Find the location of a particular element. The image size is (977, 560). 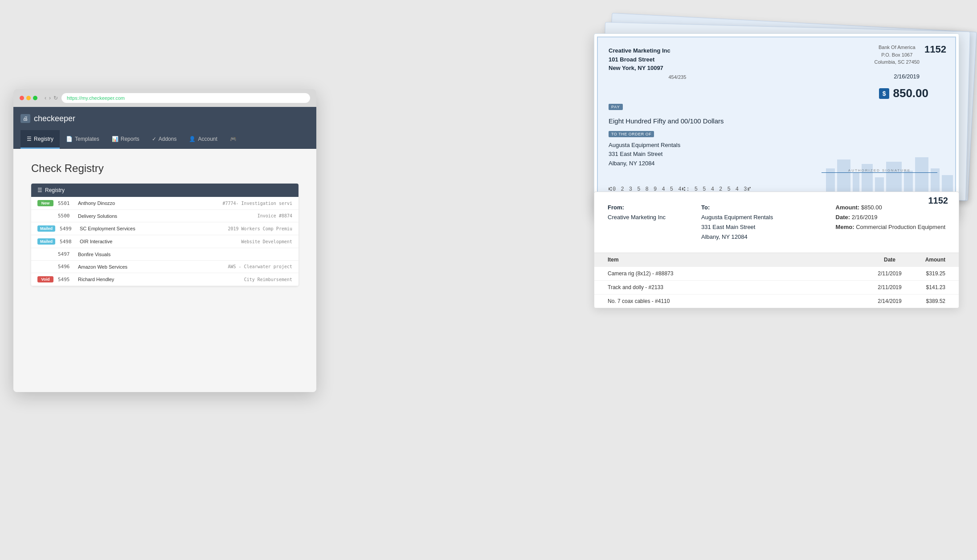

extra-icon: 🎮 is located at coordinates (233, 139).